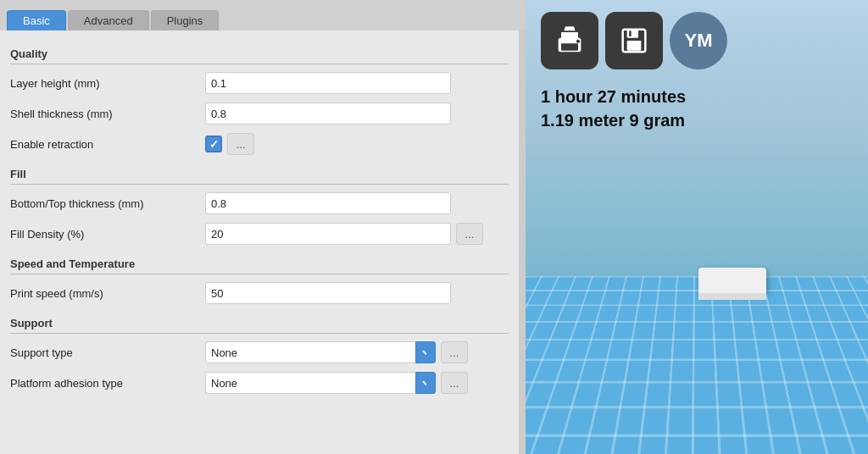 Image resolution: width=868 pixels, height=454 pixels. Describe the element at coordinates (108, 114) in the screenshot. I see `label-shell-thickness: Shell thickness (mm)` at that location.